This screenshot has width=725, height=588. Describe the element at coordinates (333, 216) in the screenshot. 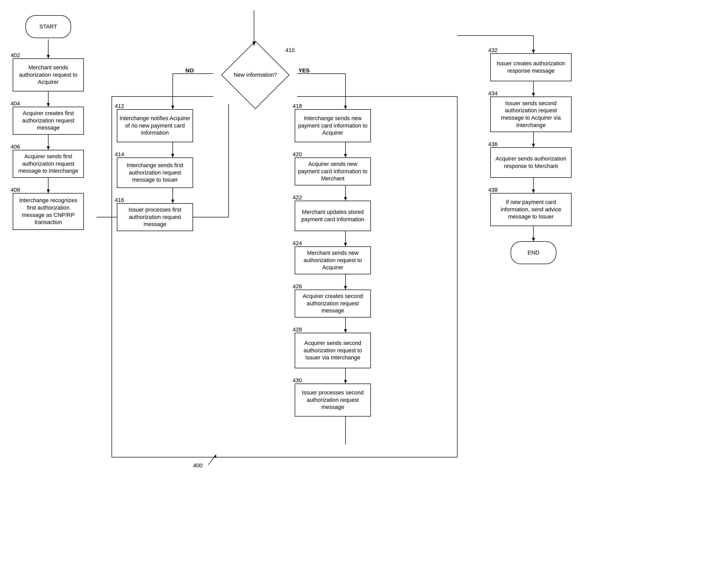

I see `node-422: 422 Merchant updates stored payment card…` at that location.